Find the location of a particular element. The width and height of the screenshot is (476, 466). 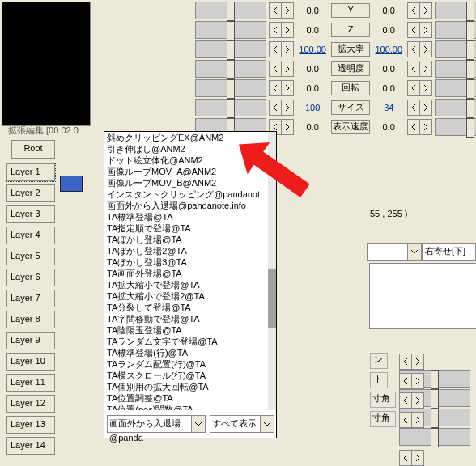

popup-item: TAランダム配置(行)@TA is located at coordinates (186, 364).